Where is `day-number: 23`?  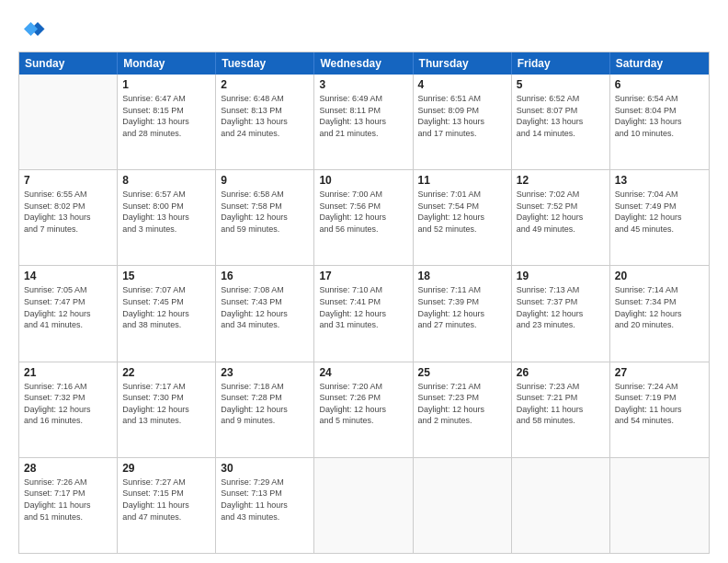
day-number: 23 is located at coordinates (265, 373).